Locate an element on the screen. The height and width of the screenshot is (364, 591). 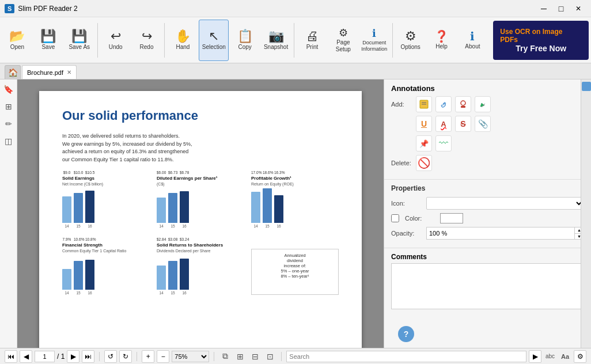
stamp-button is located at coordinates (463, 104).